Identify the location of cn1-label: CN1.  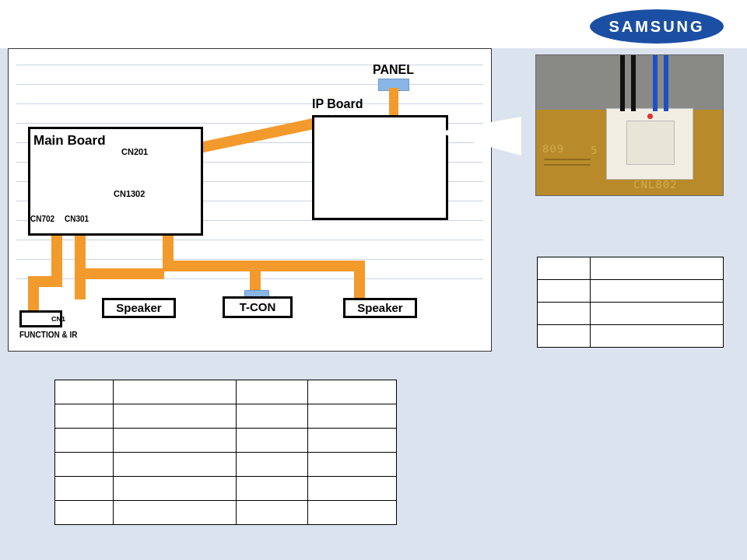
(58, 319).